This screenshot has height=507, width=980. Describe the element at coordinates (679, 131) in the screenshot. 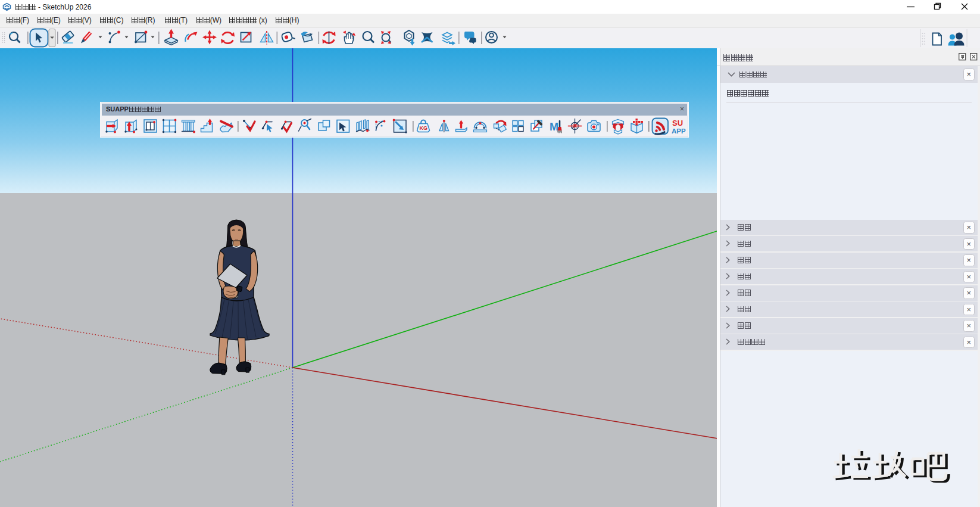

I see `svg-text: APP` at that location.